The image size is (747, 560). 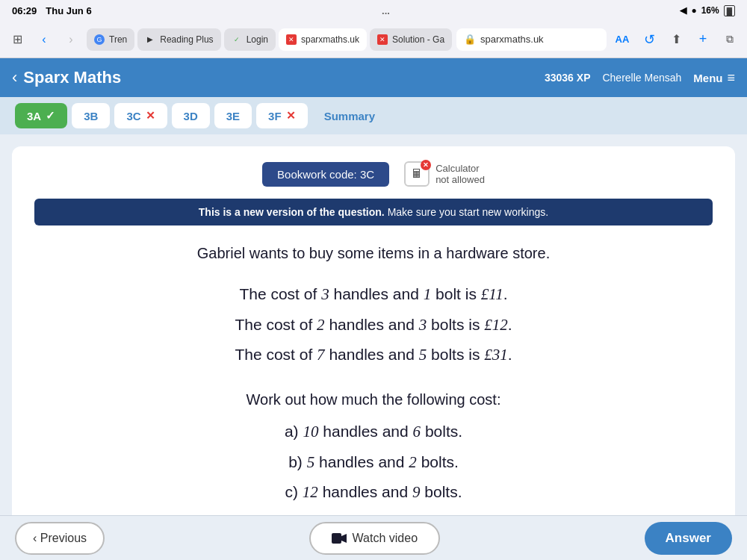 I want to click on header-right: 33036 XP Cherelle Mensah Menu ≡, so click(x=639, y=78).